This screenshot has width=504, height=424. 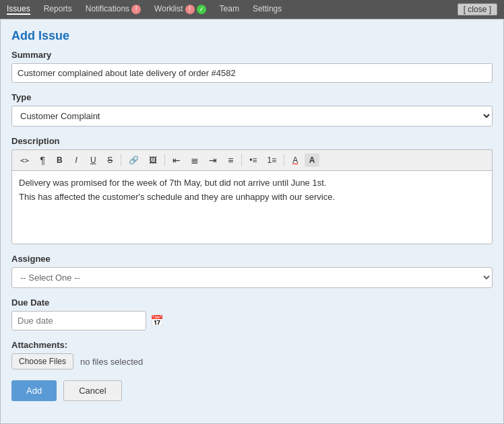 What do you see at coordinates (213, 160) in the screenshot?
I see `toolbar-align-right-btn: ⇥` at bounding box center [213, 160].